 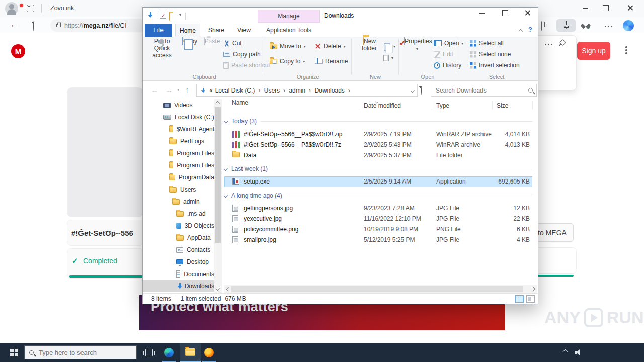 I want to click on pin-to-quick-access-button: Pin to Quick access, so click(x=162, y=57).